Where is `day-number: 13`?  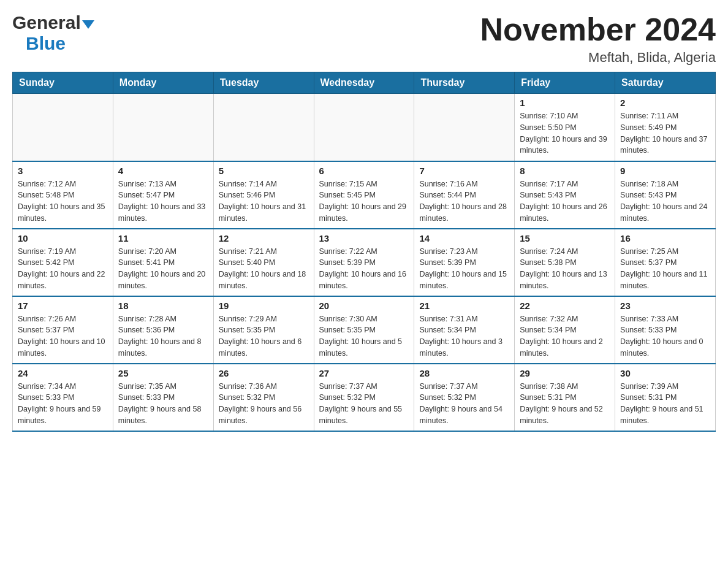
day-number: 13 is located at coordinates (364, 238).